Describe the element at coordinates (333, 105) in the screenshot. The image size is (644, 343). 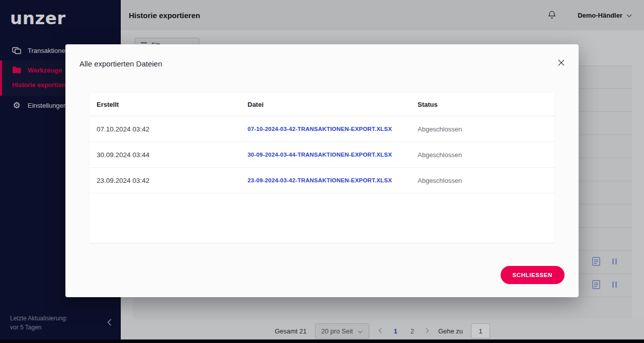
I see `column-header-file: Datei` at that location.